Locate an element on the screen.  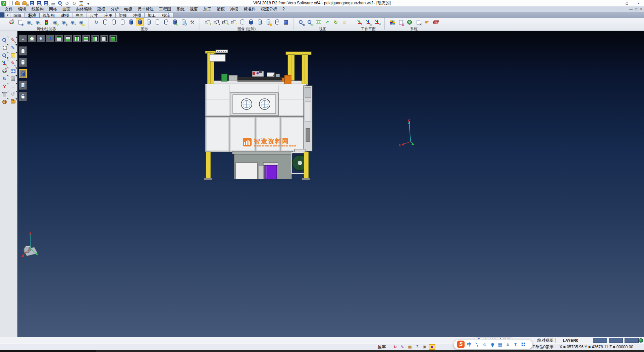
close-button: × is located at coordinates (638, 3).